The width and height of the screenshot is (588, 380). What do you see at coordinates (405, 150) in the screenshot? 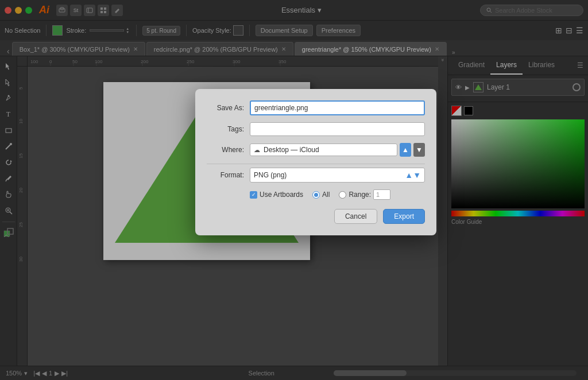
I see `where-up-arrow: ▲` at bounding box center [405, 150].